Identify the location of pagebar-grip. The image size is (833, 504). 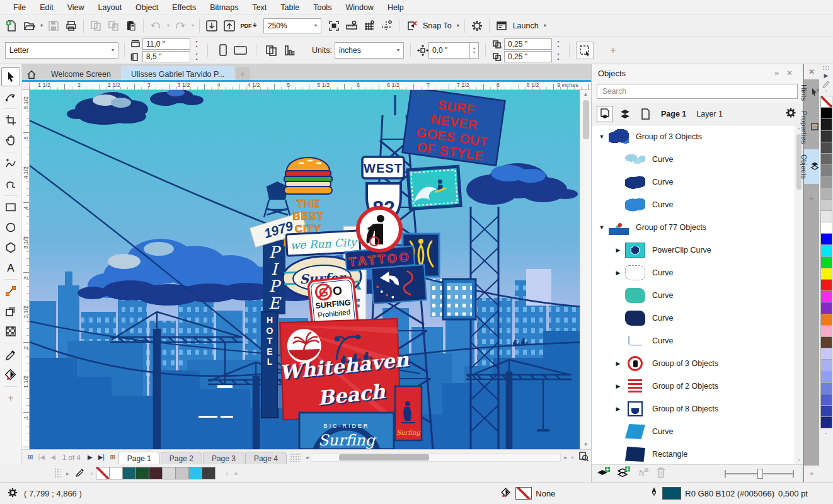
(296, 457).